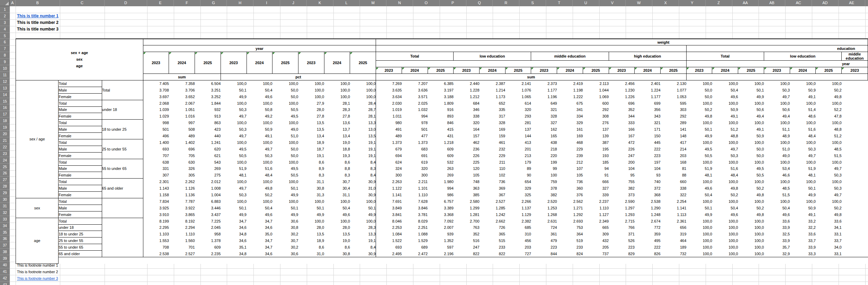 The image size is (868, 285). I want to click on data-cell: 150, so click(647, 136).